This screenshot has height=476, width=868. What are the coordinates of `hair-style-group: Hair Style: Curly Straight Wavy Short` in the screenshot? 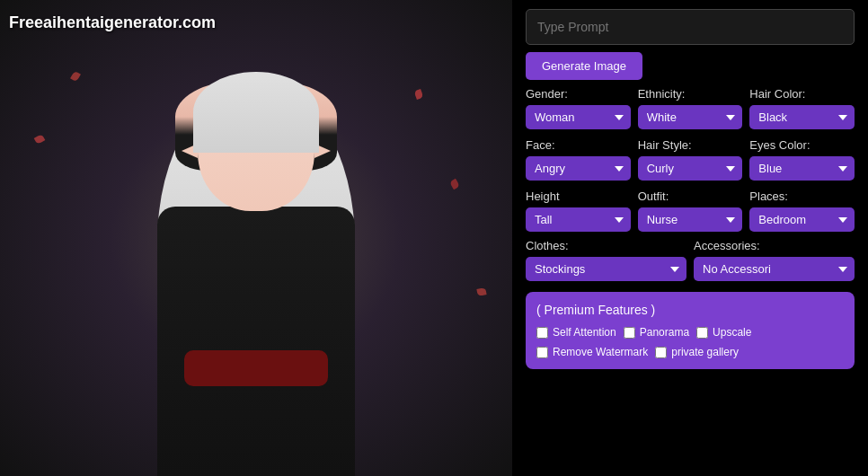 It's located at (690, 160).